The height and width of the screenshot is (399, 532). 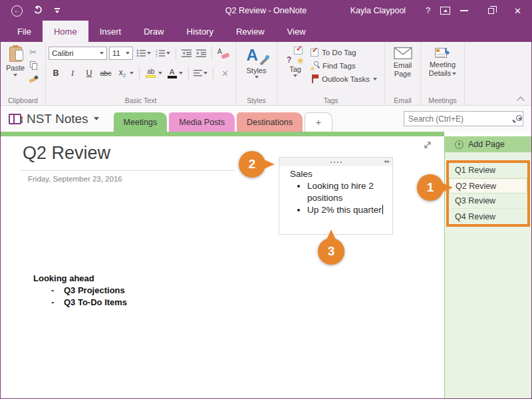 I want to click on outline-item: -Q3 To-Do Items, so click(x=89, y=303).